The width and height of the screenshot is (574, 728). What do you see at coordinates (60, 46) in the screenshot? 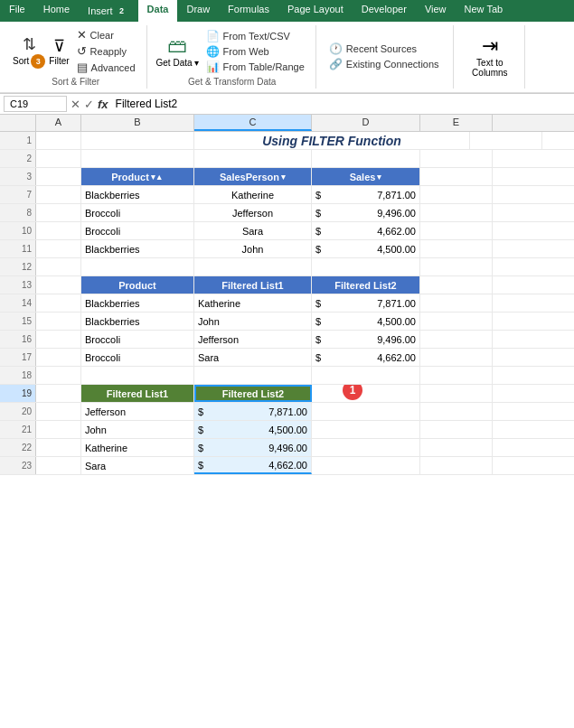
I see `filter-icon: ⊽` at bounding box center [60, 46].